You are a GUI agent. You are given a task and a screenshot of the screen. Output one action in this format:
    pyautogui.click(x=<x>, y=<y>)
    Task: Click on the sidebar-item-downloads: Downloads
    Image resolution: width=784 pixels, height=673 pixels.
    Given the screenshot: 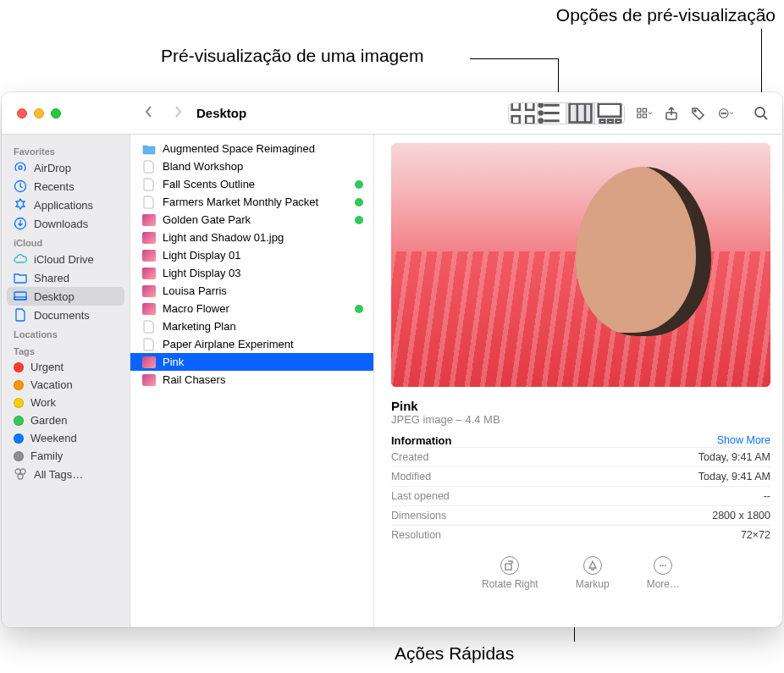 What is the action you would take?
    pyautogui.click(x=66, y=223)
    